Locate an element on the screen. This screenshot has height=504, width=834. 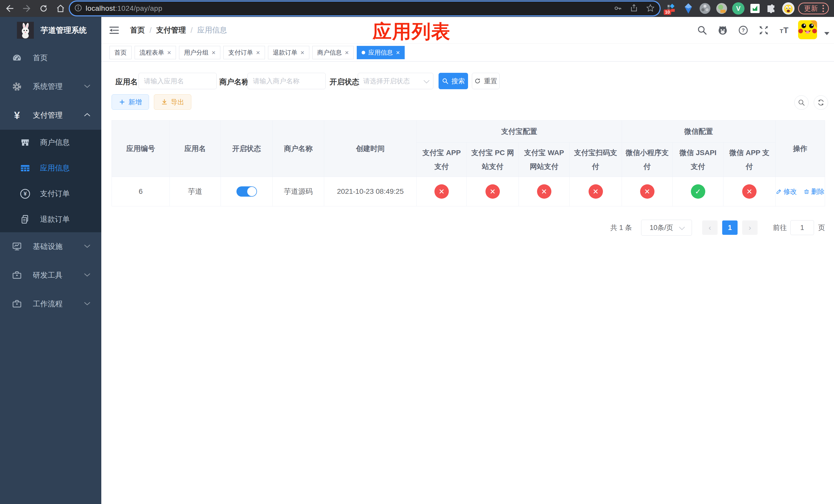
export-button: 导出 is located at coordinates (173, 102).